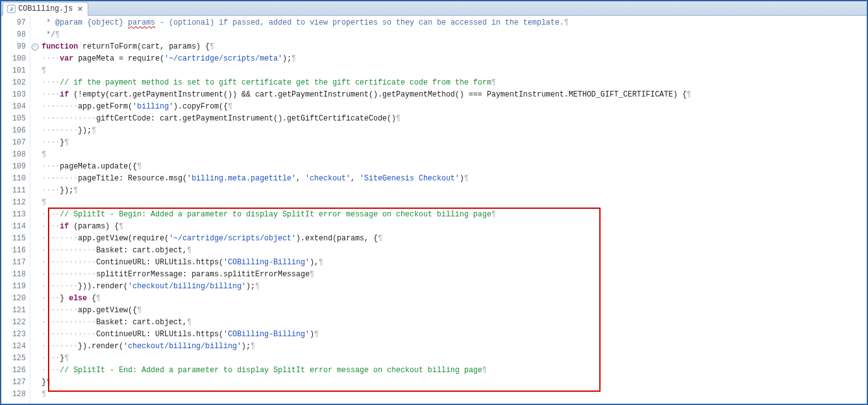 The height and width of the screenshot is (405, 868). Describe the element at coordinates (454, 299) in the screenshot. I see `code-line: ····} else {¶` at that location.